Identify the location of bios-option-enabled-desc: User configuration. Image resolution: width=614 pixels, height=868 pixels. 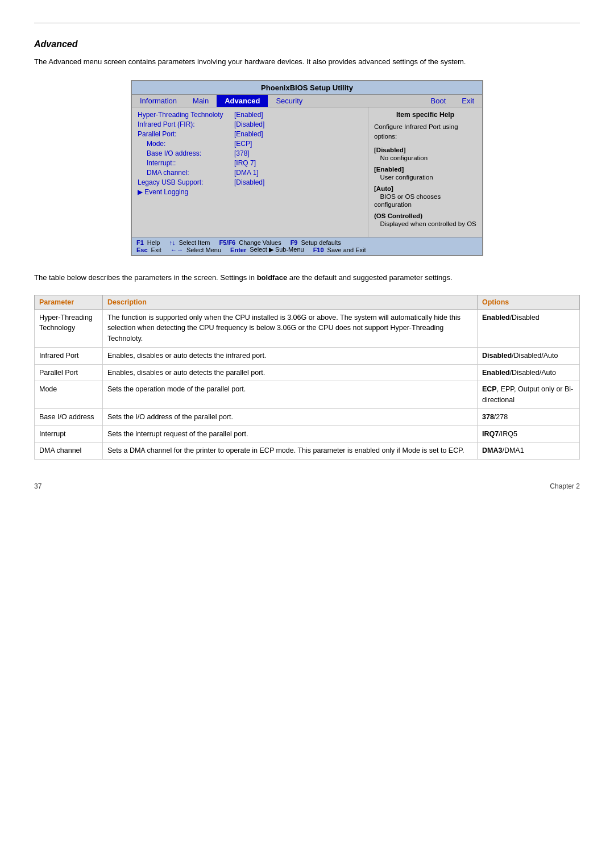
(405, 177).